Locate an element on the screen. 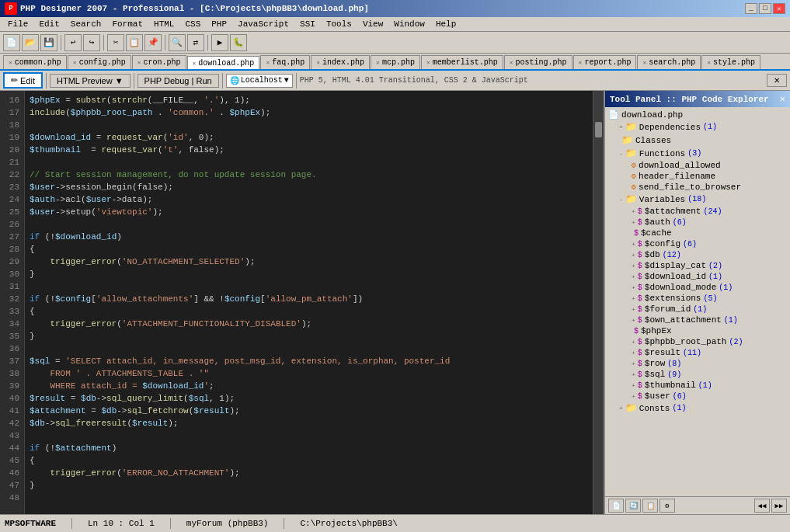  menu-help: Help is located at coordinates (446, 24).